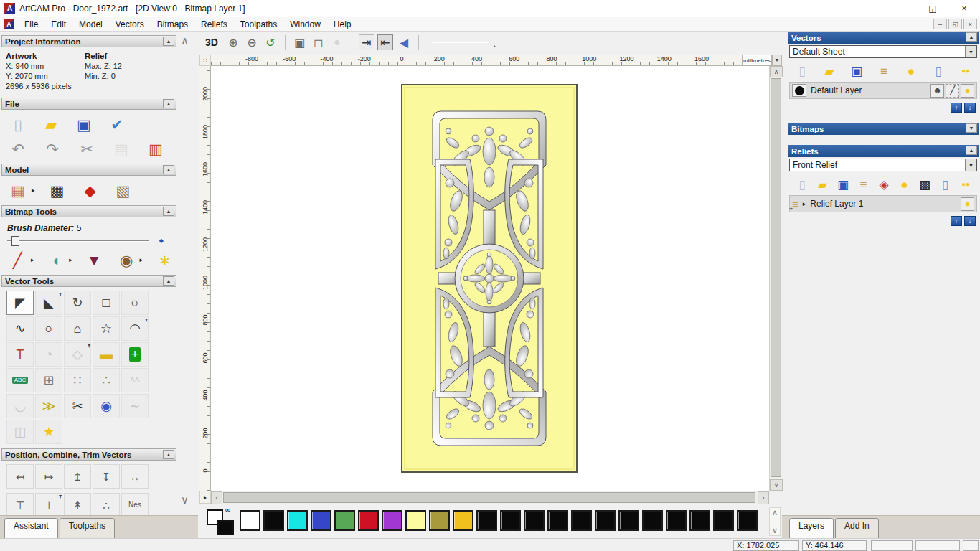 This screenshot has width=980, height=551. I want to click on redo-icon: ↷, so click(52, 149).